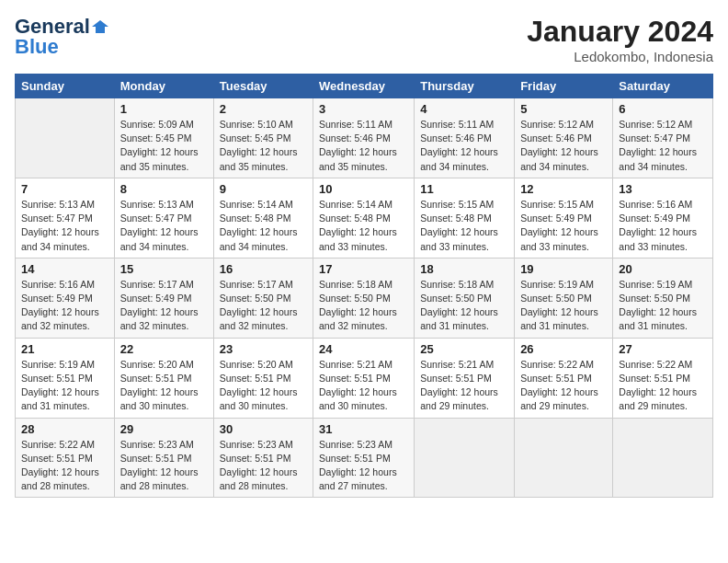 The width and height of the screenshot is (728, 563). Describe the element at coordinates (62, 37) in the screenshot. I see `logo: General Blue` at that location.